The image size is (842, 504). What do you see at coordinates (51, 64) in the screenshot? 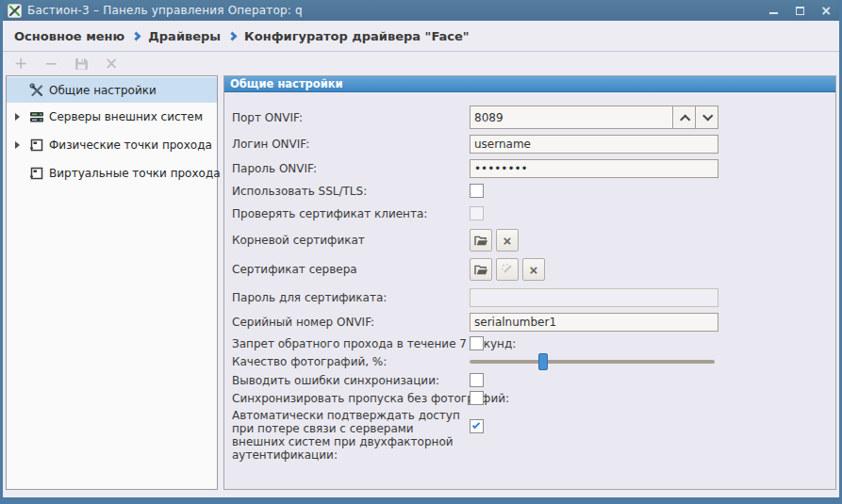
I see `remove-button: −` at bounding box center [51, 64].